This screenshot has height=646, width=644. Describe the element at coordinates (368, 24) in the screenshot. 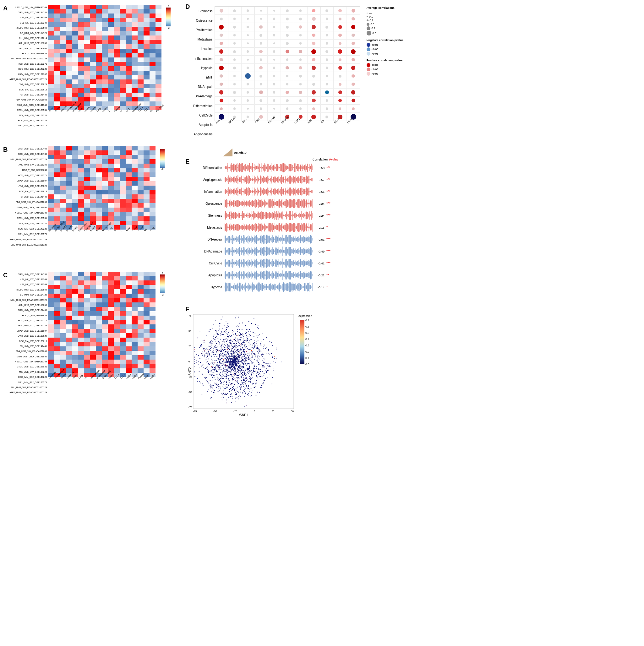

I see `size-legend-dot` at that location.